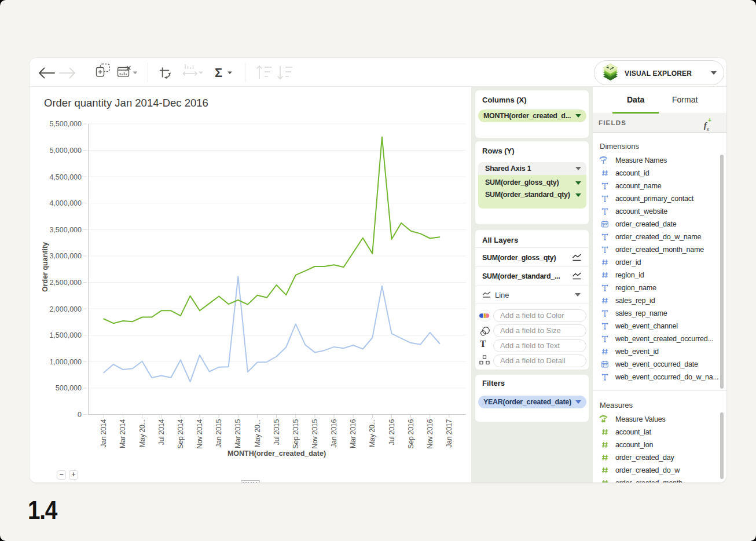 This screenshot has height=541, width=756. What do you see at coordinates (45, 267) in the screenshot?
I see `svg-text: Order quantity` at bounding box center [45, 267].